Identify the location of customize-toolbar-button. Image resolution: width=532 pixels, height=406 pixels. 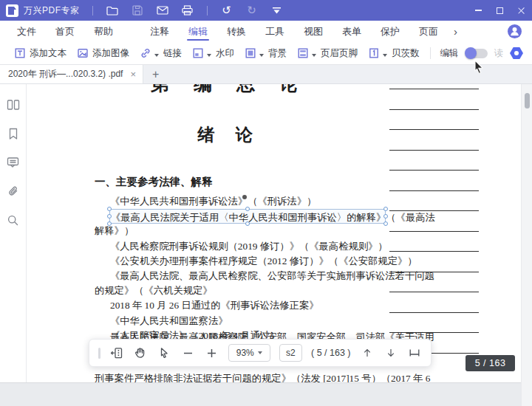
(277, 10).